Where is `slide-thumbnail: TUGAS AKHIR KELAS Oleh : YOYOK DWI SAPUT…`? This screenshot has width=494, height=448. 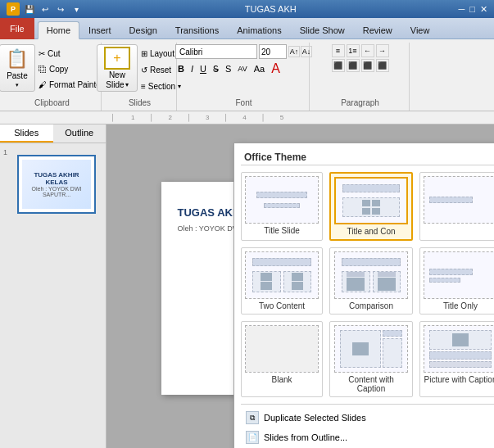 slide-thumbnail: TUGAS AKHIR KELAS Oleh : YOYOK DWI SAPUT… is located at coordinates (57, 184).